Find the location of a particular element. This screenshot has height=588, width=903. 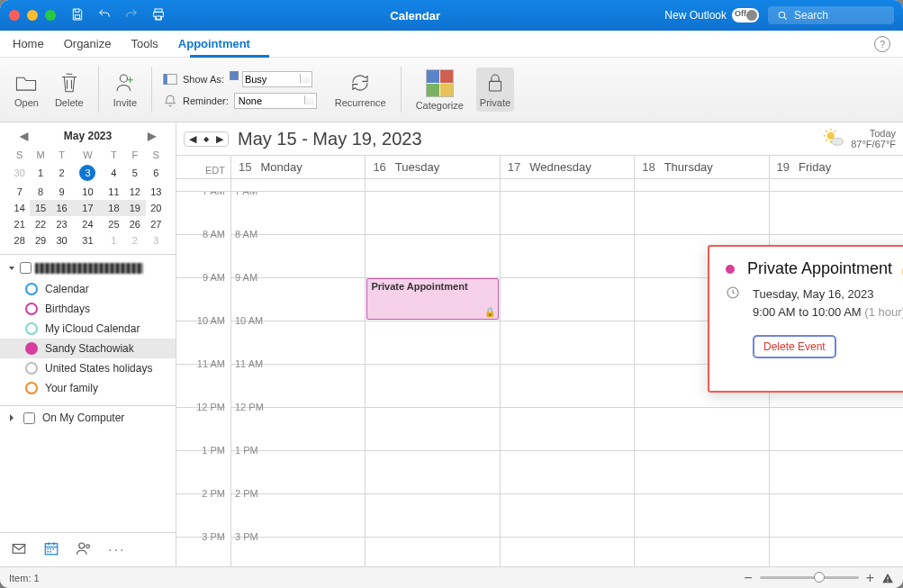

private-button: Private is located at coordinates (495, 90).